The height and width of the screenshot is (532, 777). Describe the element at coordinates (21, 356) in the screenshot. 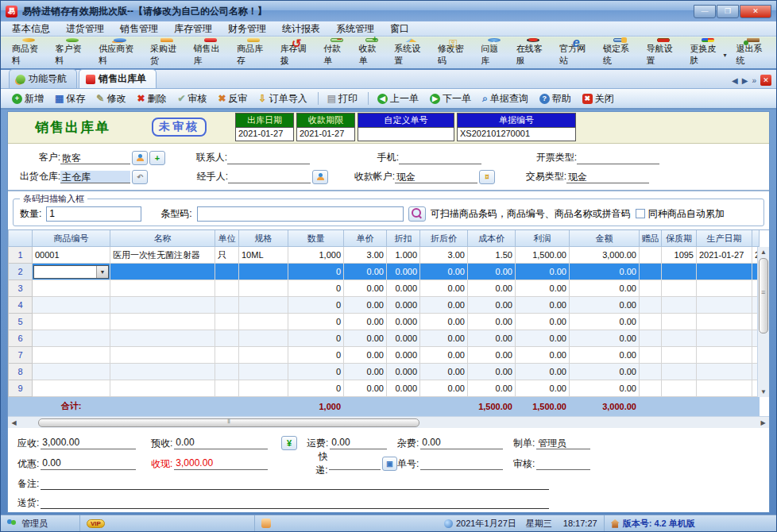

I see `row-number: 7` at that location.